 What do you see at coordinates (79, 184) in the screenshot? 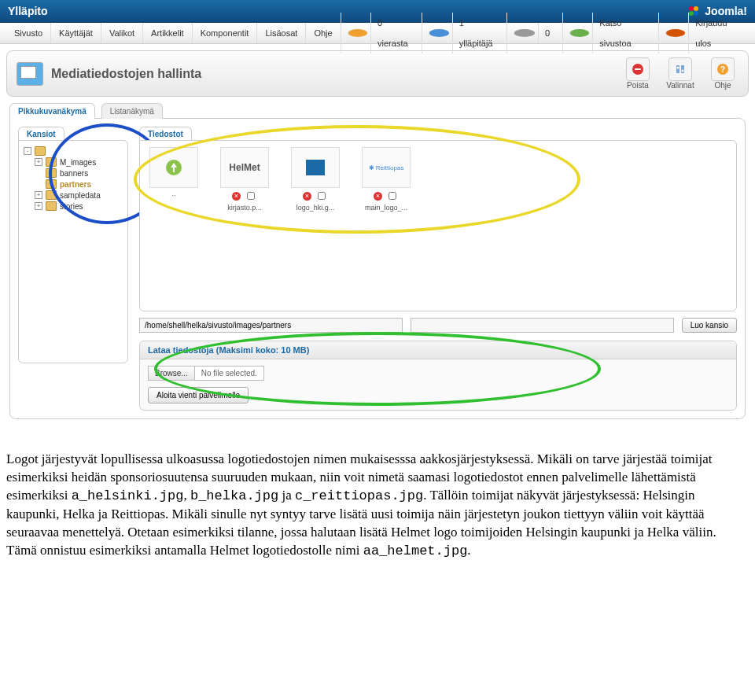
I see `tree-item-partners: partners` at bounding box center [79, 184].